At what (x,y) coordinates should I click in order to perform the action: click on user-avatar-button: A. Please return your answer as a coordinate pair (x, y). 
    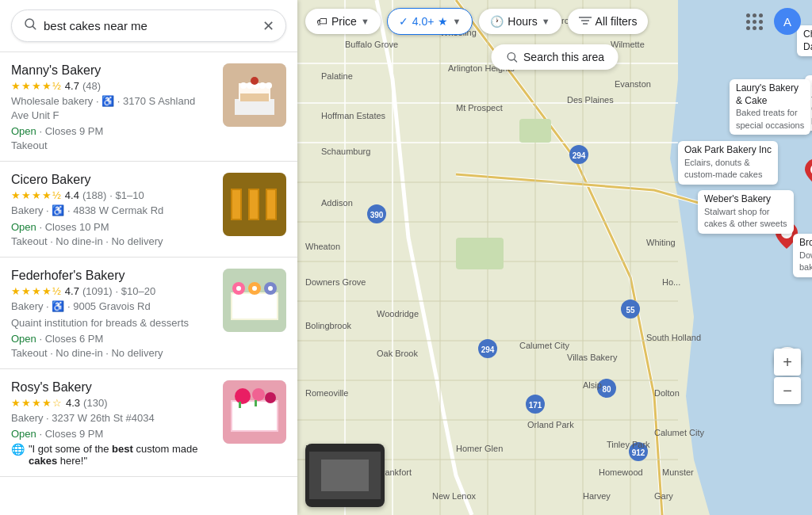
    Looking at the image, I should click on (787, 21).